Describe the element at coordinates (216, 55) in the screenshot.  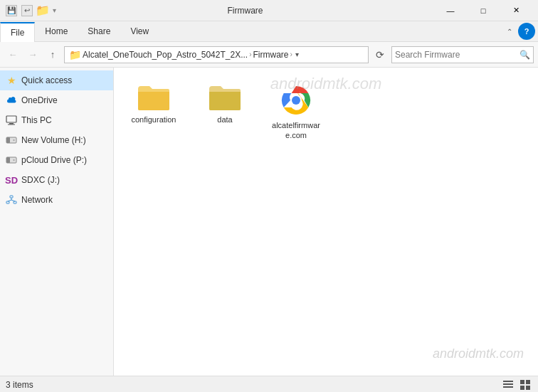
I see `address-path: 📁 Alcatel_OneTouch_Pop_Astro_5042T_2X...…` at that location.